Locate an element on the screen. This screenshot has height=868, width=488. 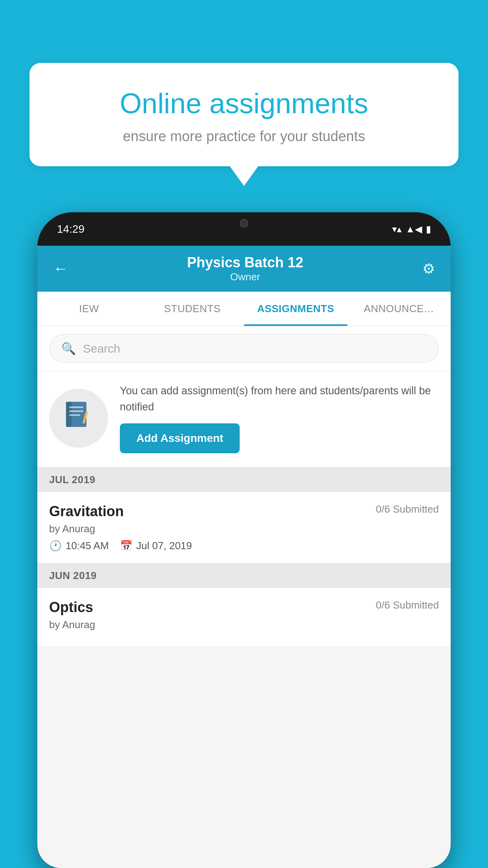
assignment-top-row: Gravitation 0/6 Submitted is located at coordinates (244, 511).